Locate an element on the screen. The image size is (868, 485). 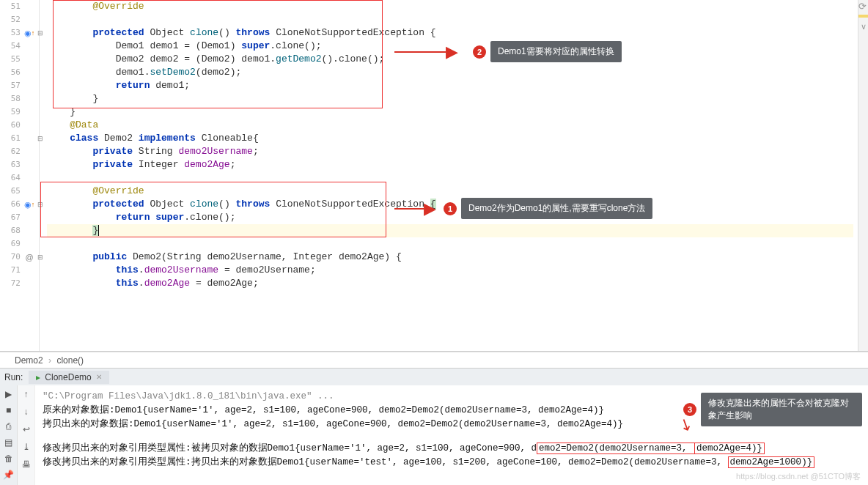
run-side-tools: ▶ ■ ⎙ ▤ 🗑 📌 is located at coordinates (9, 435).